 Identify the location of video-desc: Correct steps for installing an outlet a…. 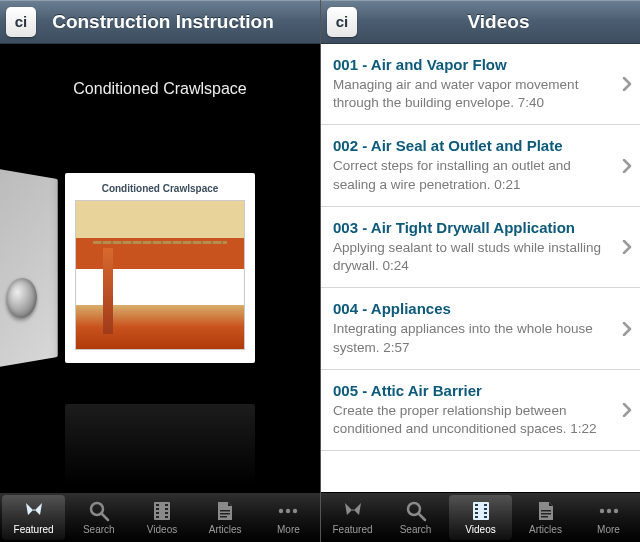
(472, 175).